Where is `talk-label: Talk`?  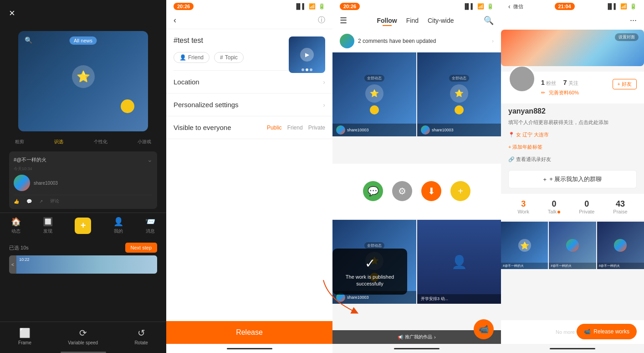 talk-label: Talk is located at coordinates (554, 212).